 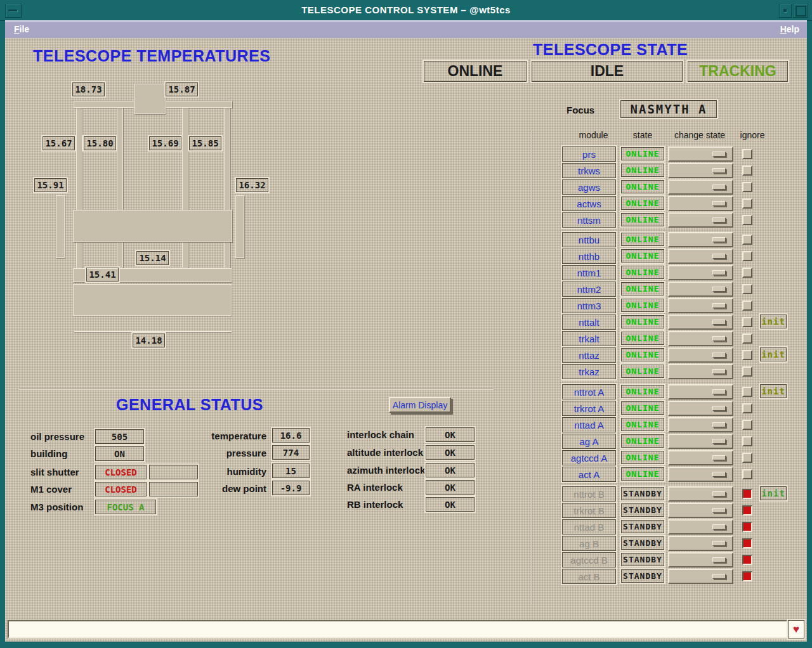 What do you see at coordinates (589, 560) in the screenshot?
I see `module-button: agtccd B` at bounding box center [589, 560].